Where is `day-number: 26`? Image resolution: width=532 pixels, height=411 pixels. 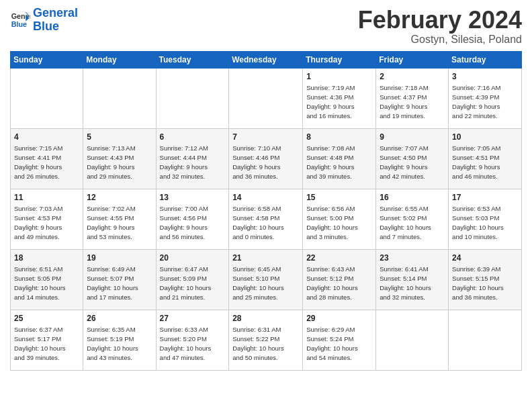 day-number: 26 is located at coordinates (120, 318).